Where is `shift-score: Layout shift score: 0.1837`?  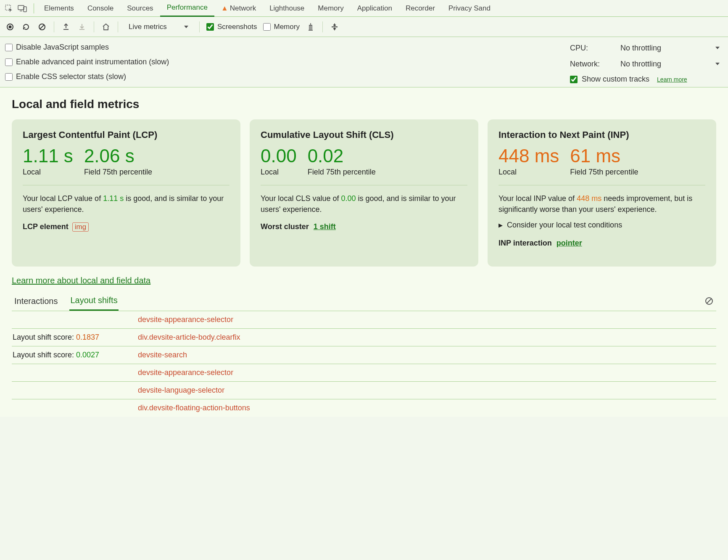
shift-score: Layout shift score: 0.1837 is located at coordinates (75, 337).